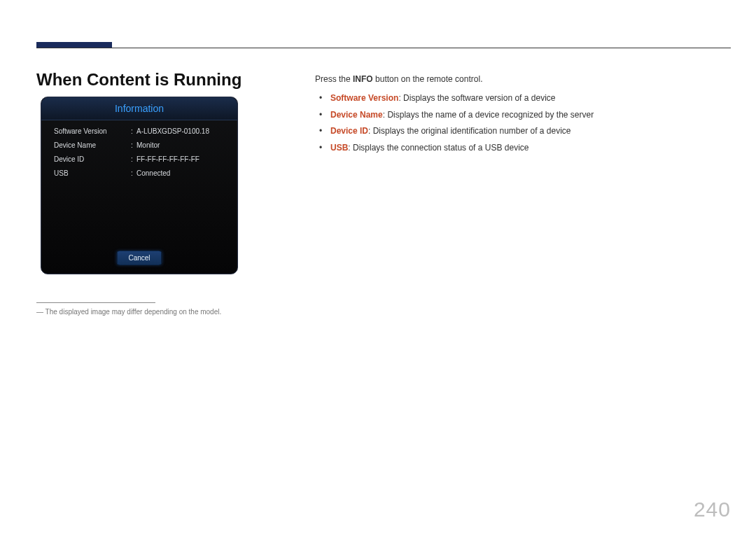 The width and height of the screenshot is (756, 534). Describe the element at coordinates (181, 174) in the screenshot. I see `info-value: Connected` at that location.